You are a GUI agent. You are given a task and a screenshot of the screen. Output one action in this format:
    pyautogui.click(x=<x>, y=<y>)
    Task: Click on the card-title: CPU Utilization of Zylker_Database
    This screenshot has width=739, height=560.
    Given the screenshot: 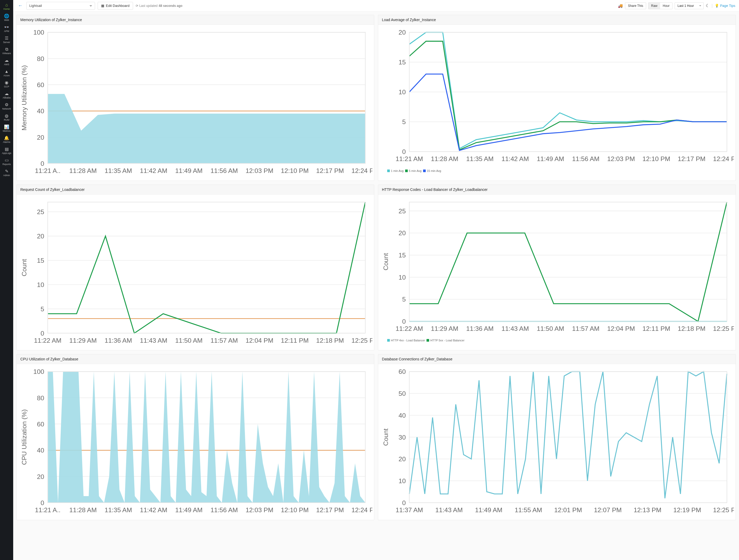 What is the action you would take?
    pyautogui.click(x=195, y=359)
    